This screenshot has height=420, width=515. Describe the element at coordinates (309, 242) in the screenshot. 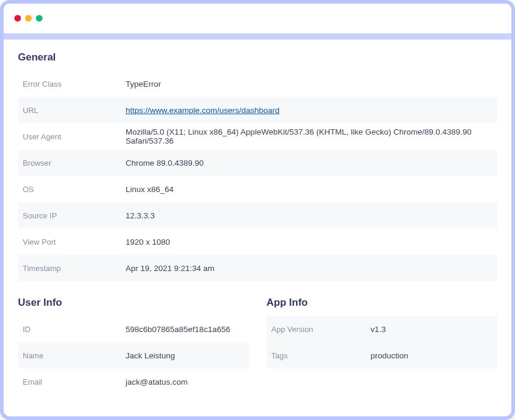

I see `general-row-value: 1920 x 1080` at that location.